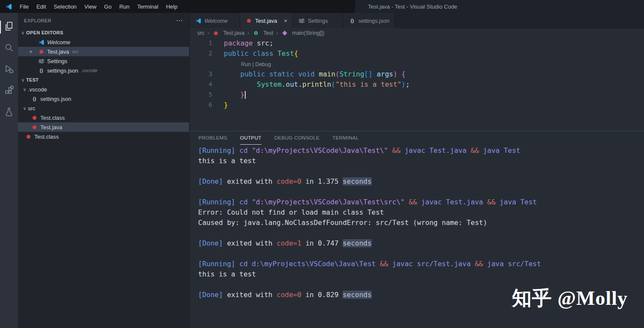 The image size is (644, 328). I want to click on menu-terminal: Terminal, so click(147, 7).